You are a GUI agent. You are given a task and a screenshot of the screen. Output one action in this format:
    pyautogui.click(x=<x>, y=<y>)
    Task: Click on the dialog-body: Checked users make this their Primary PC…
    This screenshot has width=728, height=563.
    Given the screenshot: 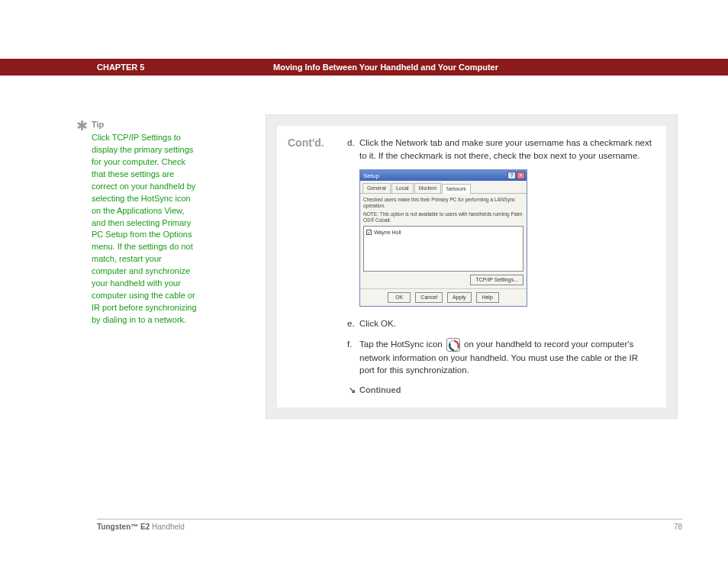 What is the action you would take?
    pyautogui.click(x=443, y=241)
    